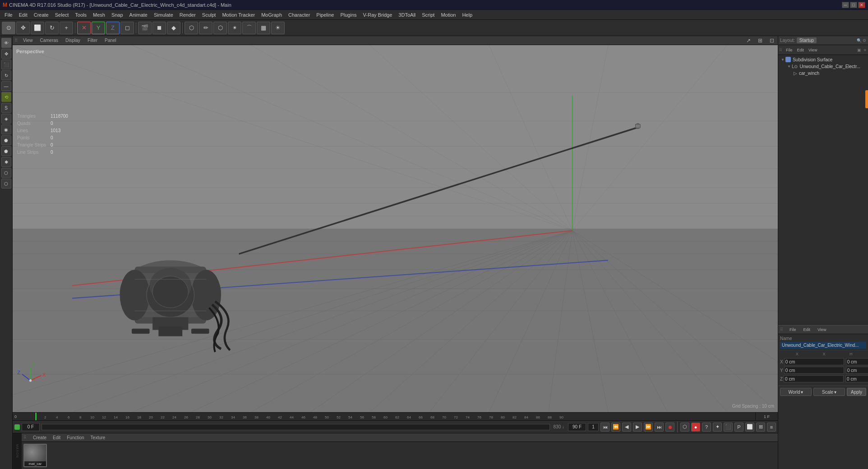  Describe the element at coordinates (761, 427) in the screenshot. I see `playback-tool-8: ⊞` at that location.